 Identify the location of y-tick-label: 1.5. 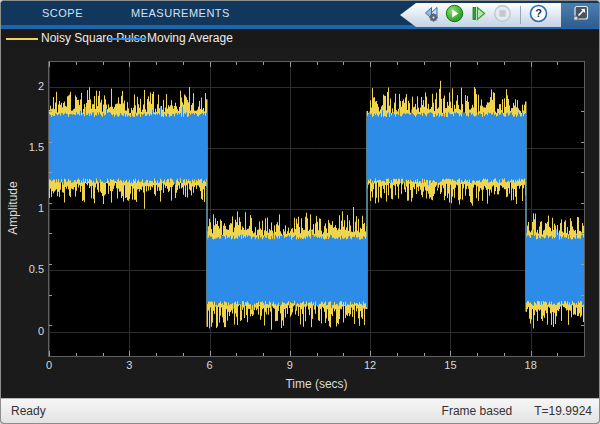
(22, 147).